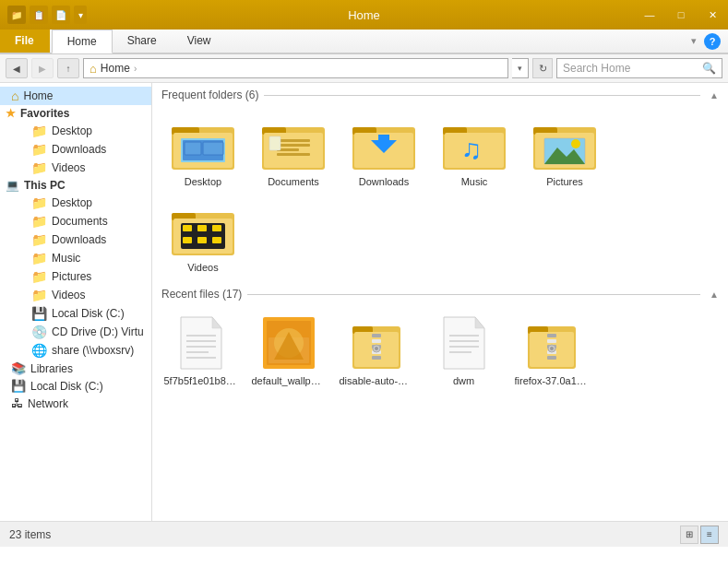 Image resolution: width=728 pixels, height=567 pixels. I want to click on maximize-button: □, so click(681, 15).